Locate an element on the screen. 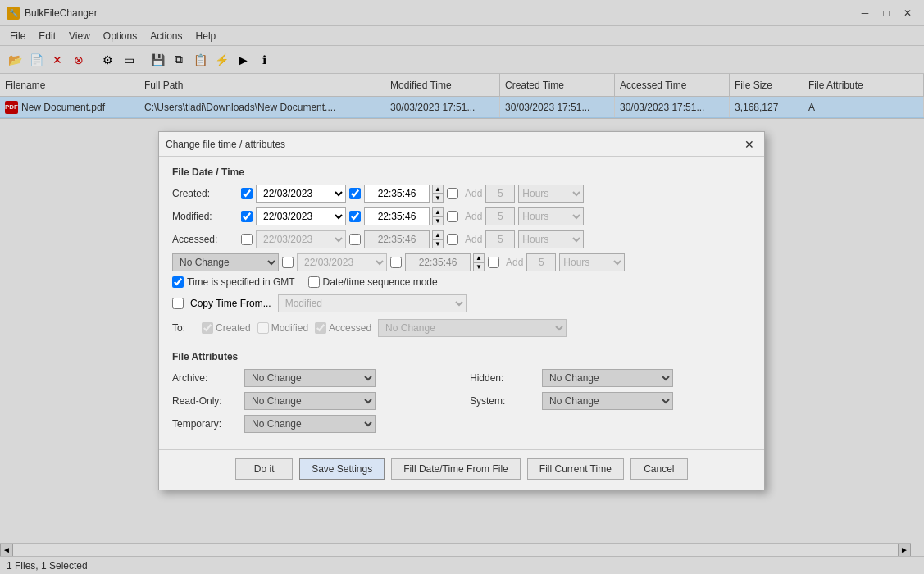 Image resolution: width=924 pixels, height=574 pixels. modified-time-spinner: ▲ ▼ is located at coordinates (438, 216).